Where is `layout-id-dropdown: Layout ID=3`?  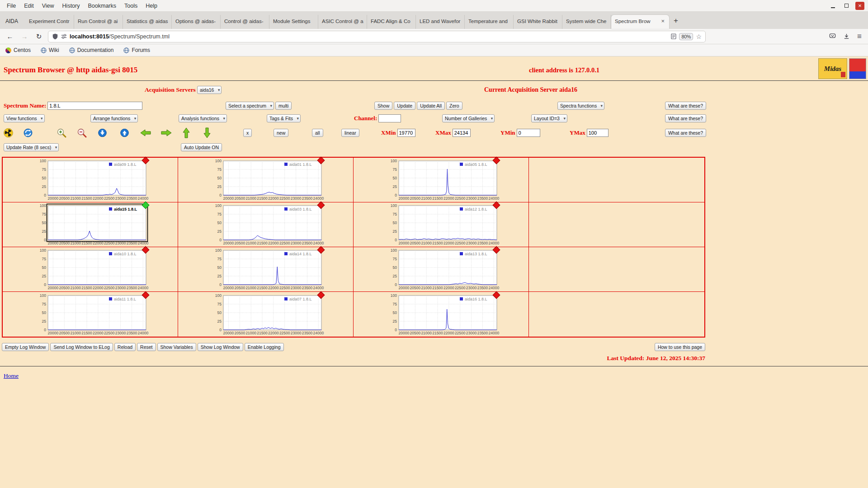 layout-id-dropdown: Layout ID=3 is located at coordinates (549, 118).